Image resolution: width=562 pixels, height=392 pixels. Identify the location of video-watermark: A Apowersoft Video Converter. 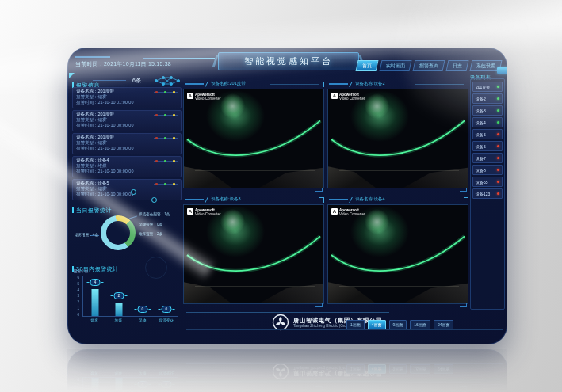
(348, 97).